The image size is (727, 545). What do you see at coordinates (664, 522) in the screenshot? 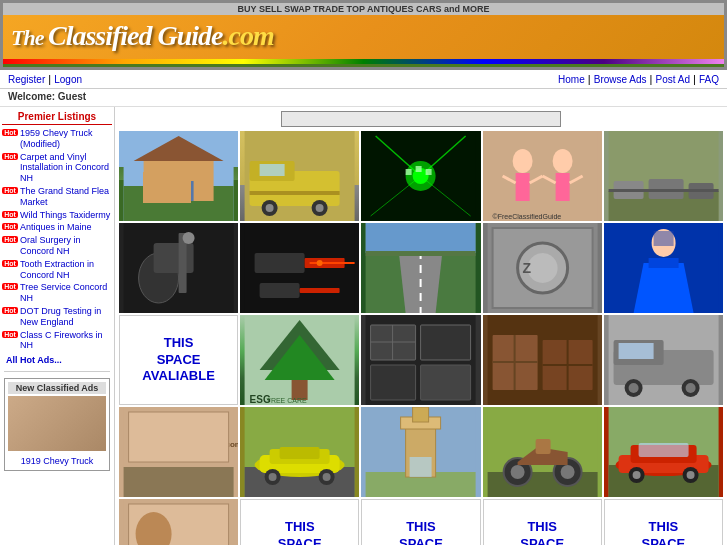
I see `grid-cell-available-4: THIS SPACE AVALIABLE` at bounding box center [664, 522].